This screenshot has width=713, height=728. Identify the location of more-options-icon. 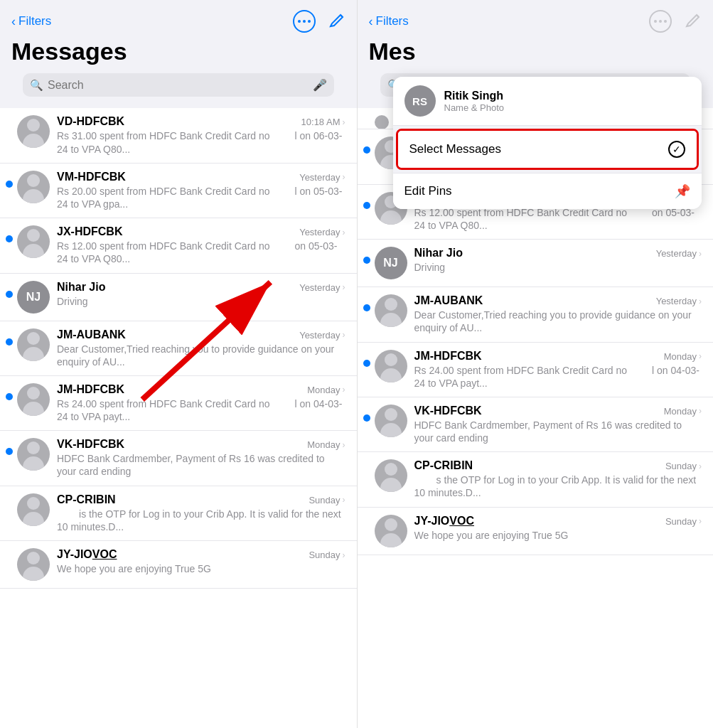
(660, 21).